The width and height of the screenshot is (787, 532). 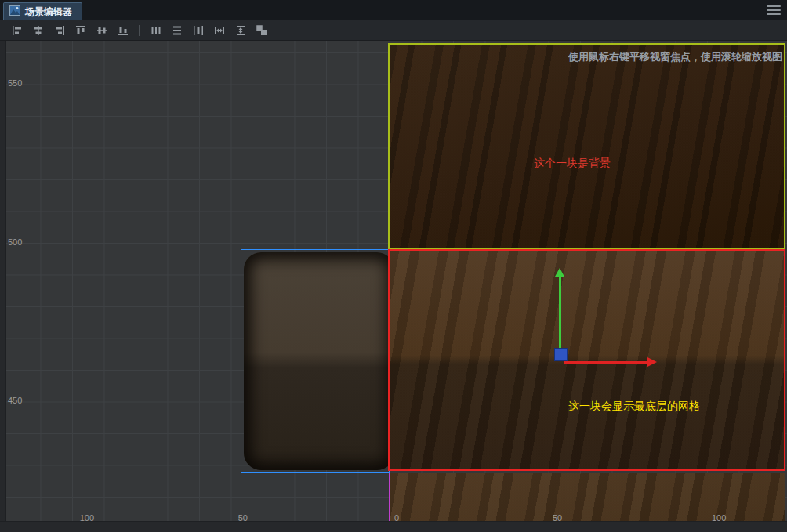 I want to click on x-axis-label-n50: -50, so click(x=241, y=518).